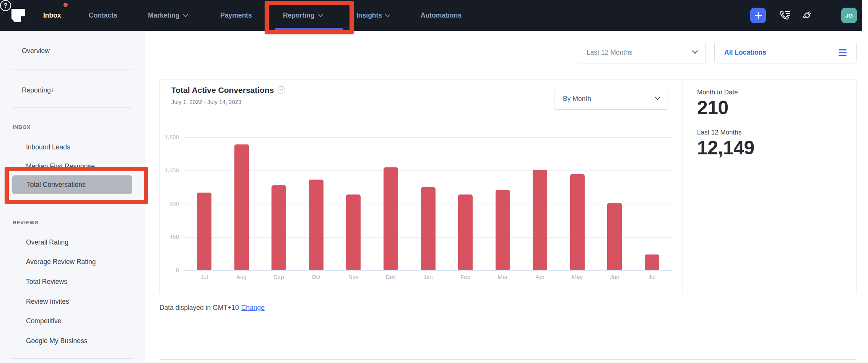  I want to click on x-axis-tick-label: Jan, so click(428, 277).